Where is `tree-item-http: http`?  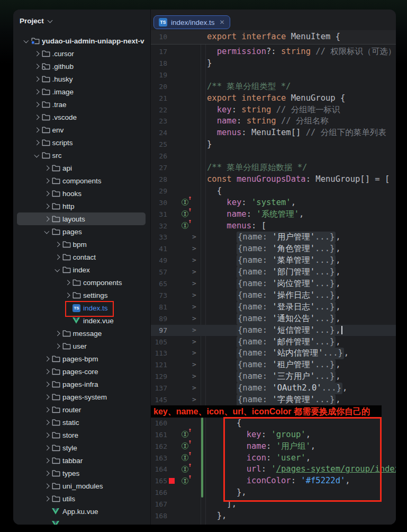 tree-item-http: http is located at coordinates (82, 206).